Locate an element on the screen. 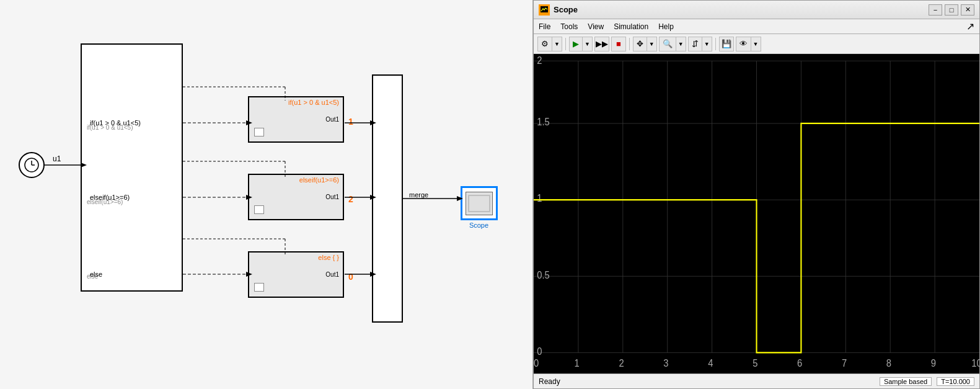 This screenshot has height=389, width=980. svg-text: u1 is located at coordinates (57, 159).